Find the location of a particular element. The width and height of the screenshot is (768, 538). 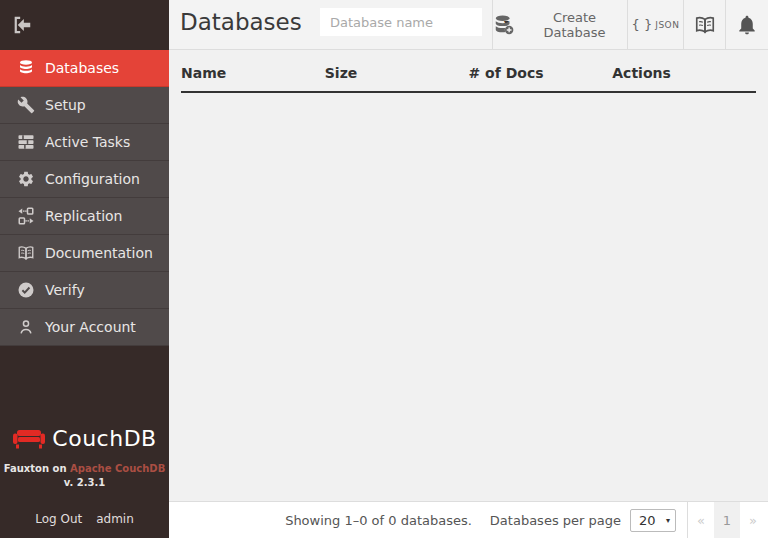

database-search-input is located at coordinates (412, 22).